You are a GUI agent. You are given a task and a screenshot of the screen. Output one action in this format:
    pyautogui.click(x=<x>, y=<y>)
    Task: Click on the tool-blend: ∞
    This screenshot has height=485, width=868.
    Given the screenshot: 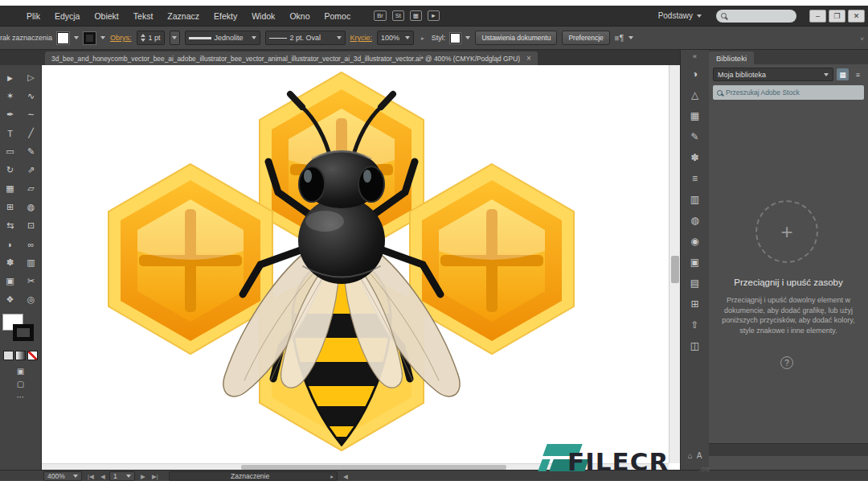 What is the action you would take?
    pyautogui.click(x=31, y=245)
    